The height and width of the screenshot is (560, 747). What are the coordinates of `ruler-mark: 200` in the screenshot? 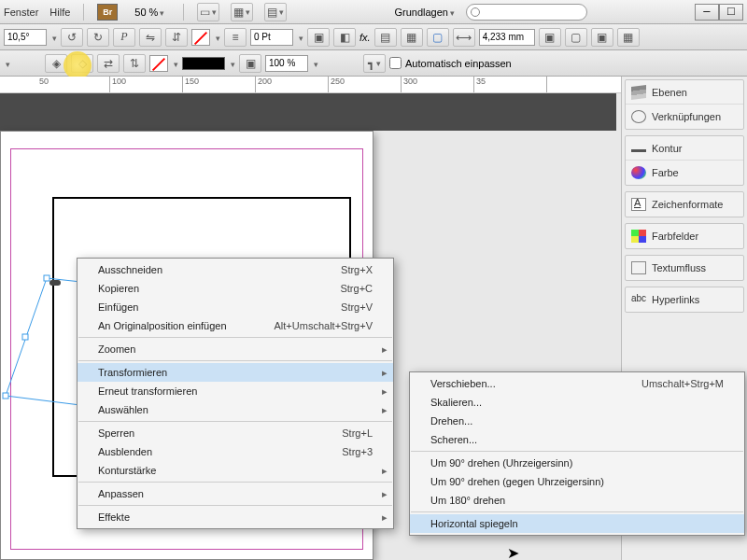 It's located at (292, 84).